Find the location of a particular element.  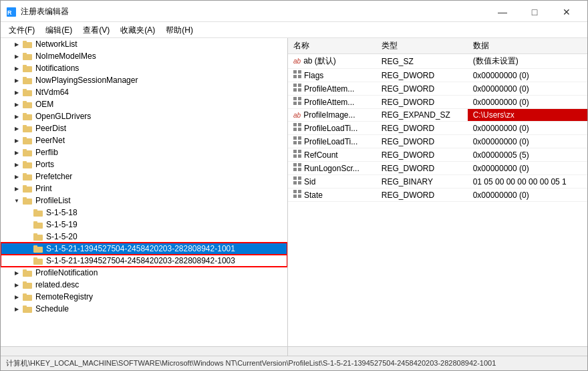

tree-item-prefetcher: Prefetcher is located at coordinates (144, 176).